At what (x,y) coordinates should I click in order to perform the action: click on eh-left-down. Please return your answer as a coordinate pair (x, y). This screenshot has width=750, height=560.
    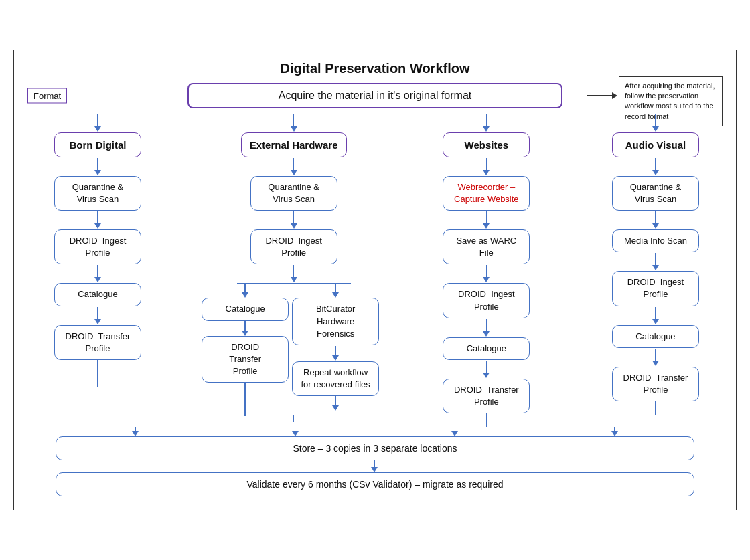
    Looking at the image, I should click on (245, 329).